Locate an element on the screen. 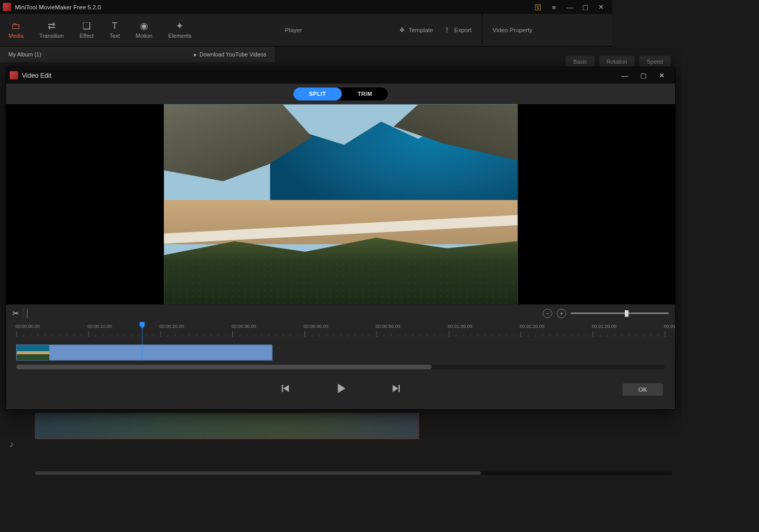 The image size is (759, 532). elements-icon: ✦ is located at coordinates (179, 25).